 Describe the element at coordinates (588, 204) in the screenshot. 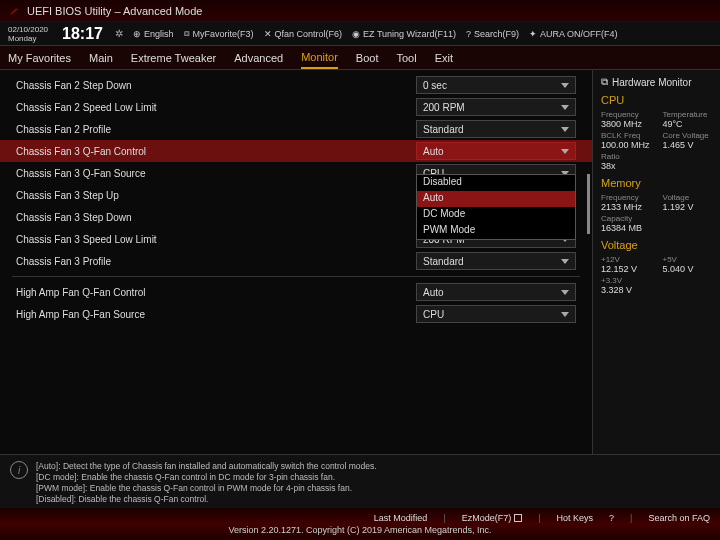

I see `scrollbar-thumb` at that location.